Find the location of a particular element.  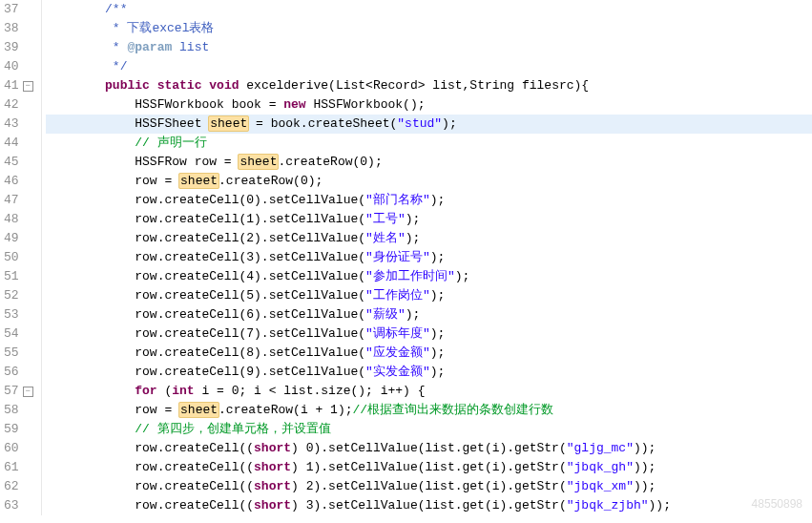

code-line: row.createCell((short) 0).setCellValue(l… is located at coordinates (429, 449).